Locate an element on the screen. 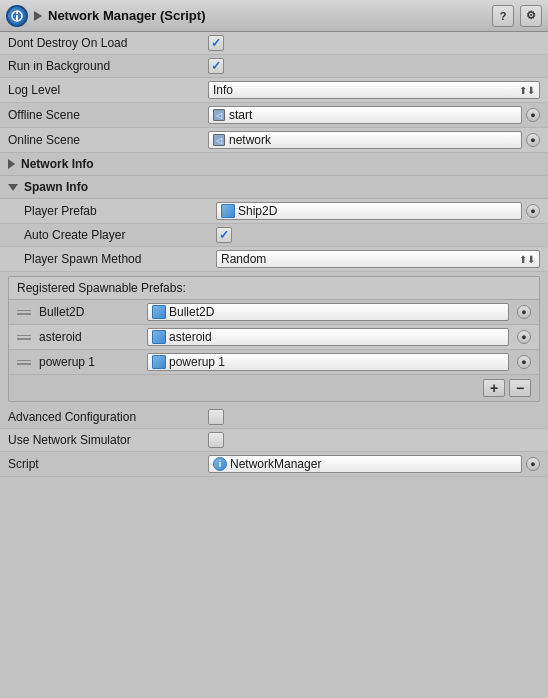  spawnable-row-powerup1: powerup 1 powerup 1 ● is located at coordinates (274, 362).